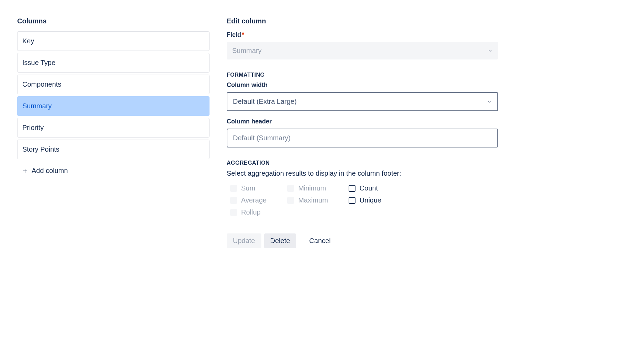  Describe the element at coordinates (248, 212) in the screenshot. I see `check-rollup: Rollup` at that location.